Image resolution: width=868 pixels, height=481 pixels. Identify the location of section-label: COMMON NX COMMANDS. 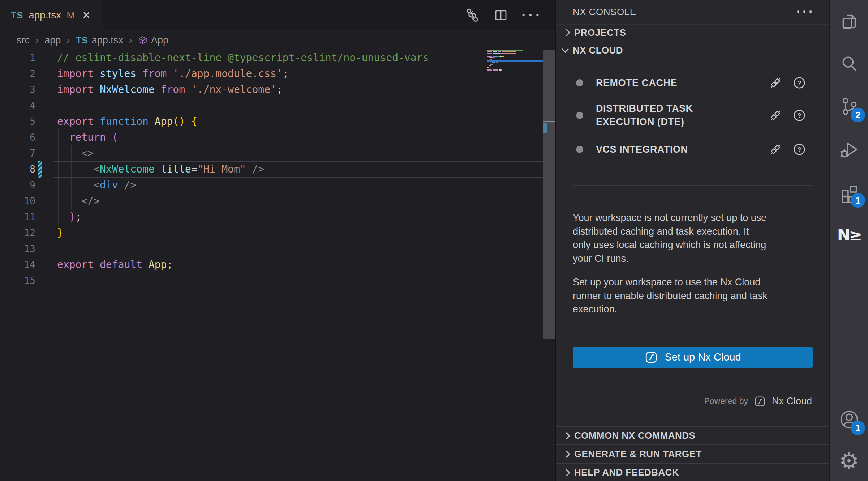
(635, 435).